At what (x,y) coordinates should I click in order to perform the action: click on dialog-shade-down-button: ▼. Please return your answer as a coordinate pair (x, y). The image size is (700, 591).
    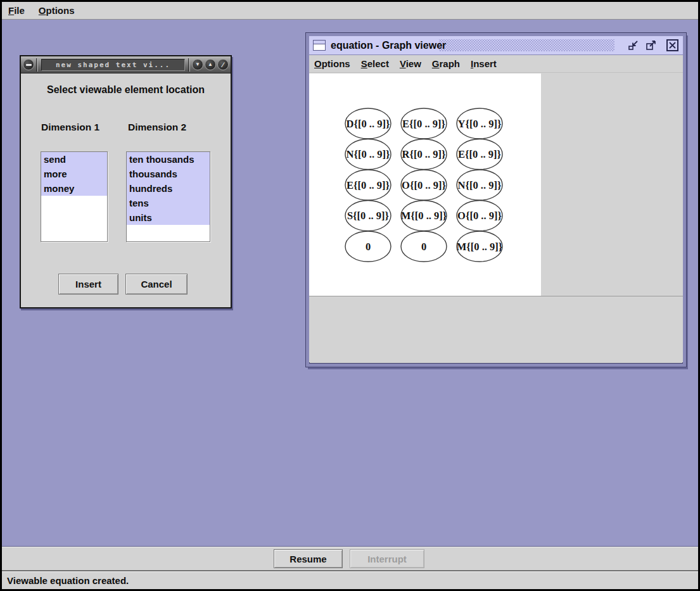
    Looking at the image, I should click on (198, 65).